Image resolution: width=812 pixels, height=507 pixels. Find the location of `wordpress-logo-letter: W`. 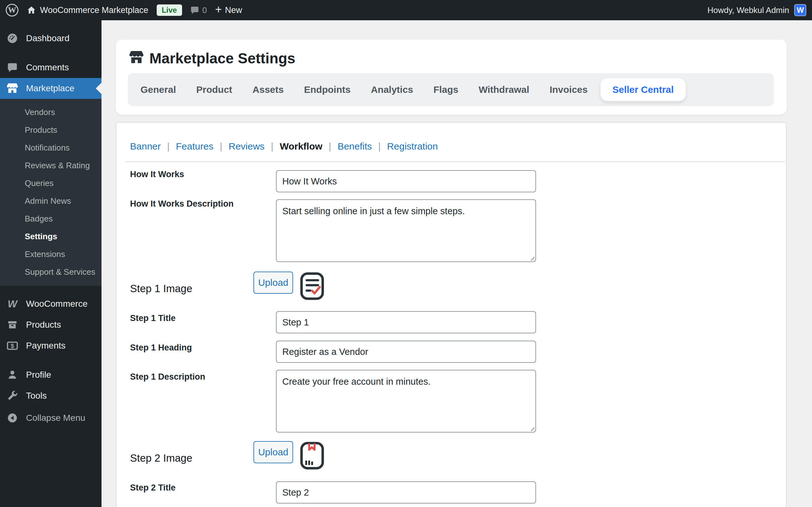

wordpress-logo-letter: W is located at coordinates (12, 10).